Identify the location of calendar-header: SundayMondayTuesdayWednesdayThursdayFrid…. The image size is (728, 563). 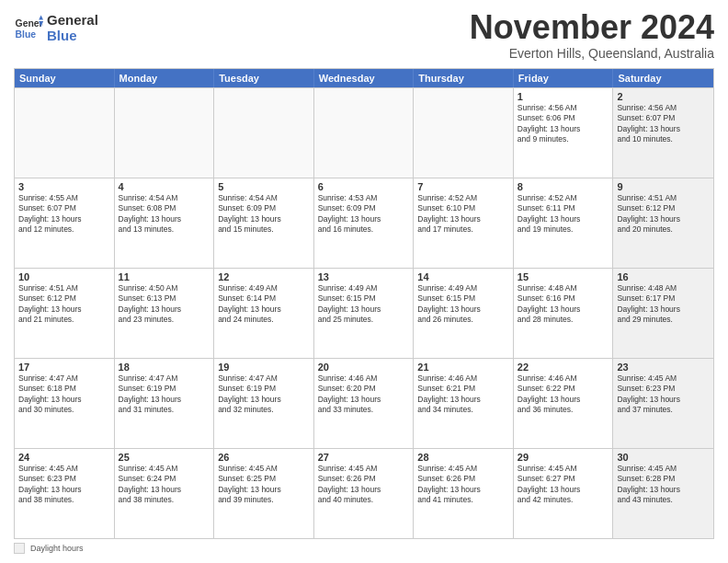
(364, 78).